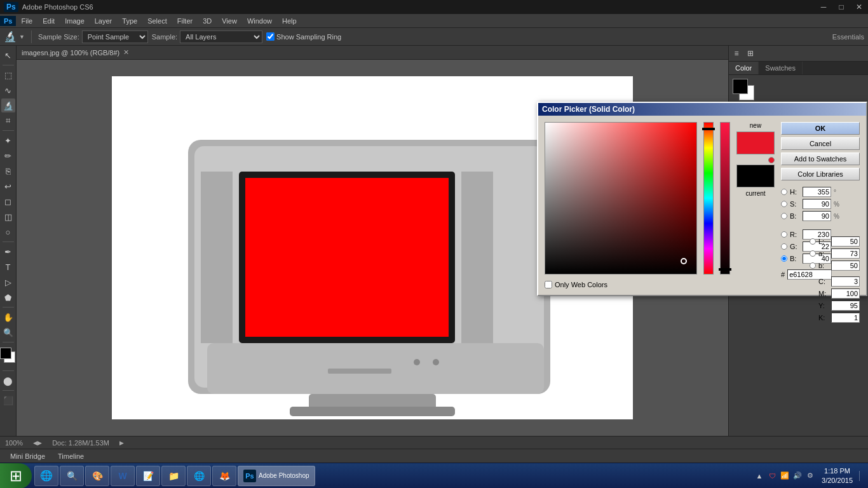  Describe the element at coordinates (22, 37) in the screenshot. I see `eyedropper-dropdown: ▼` at that location.